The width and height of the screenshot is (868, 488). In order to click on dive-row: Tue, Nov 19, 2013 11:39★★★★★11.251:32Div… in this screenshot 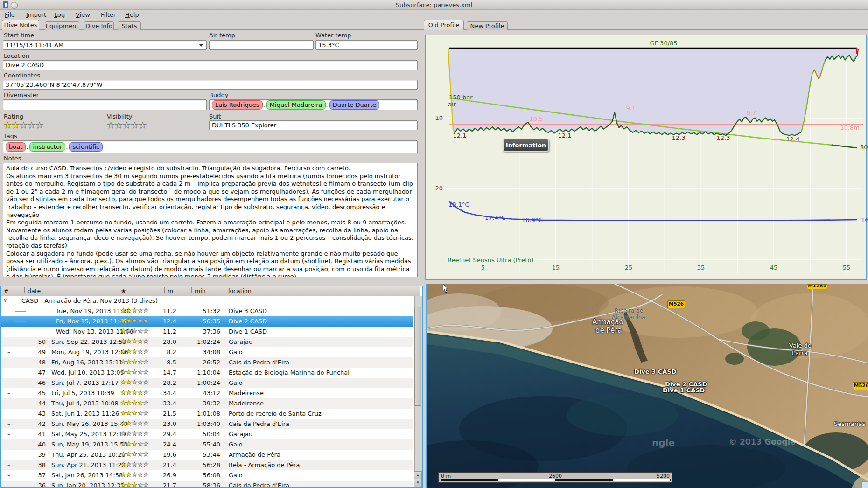, I will do `click(207, 311)`.